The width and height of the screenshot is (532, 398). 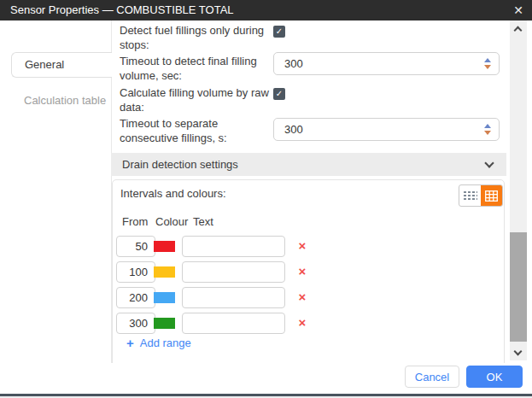 What do you see at coordinates (198, 68) in the screenshot?
I see `field-label-timeout-final-filling: Timeout to detect final filling volume, …` at bounding box center [198, 68].